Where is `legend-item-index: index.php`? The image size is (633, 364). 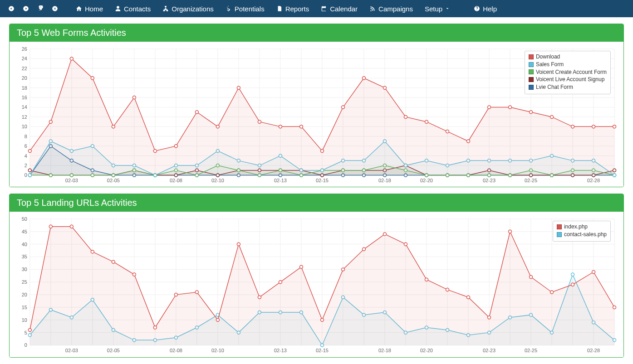 legend-item-index: index.php is located at coordinates (582, 227).